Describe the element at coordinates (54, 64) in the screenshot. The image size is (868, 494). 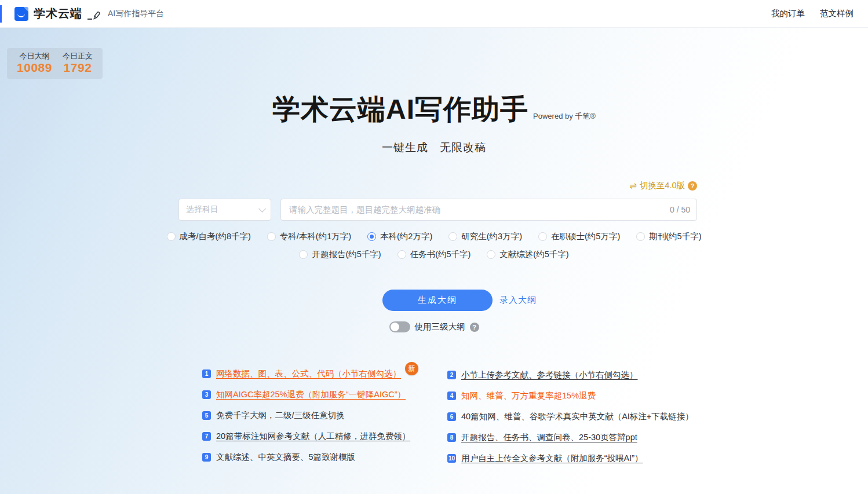
I see `today-stats-card: 今日大纲10089今日正文1792` at that location.